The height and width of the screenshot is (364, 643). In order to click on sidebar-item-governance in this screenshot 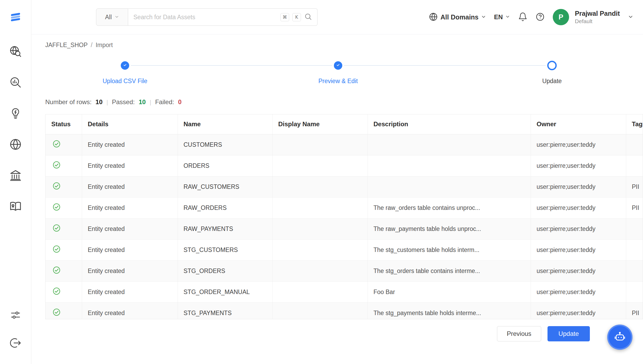, I will do `click(16, 176)`.